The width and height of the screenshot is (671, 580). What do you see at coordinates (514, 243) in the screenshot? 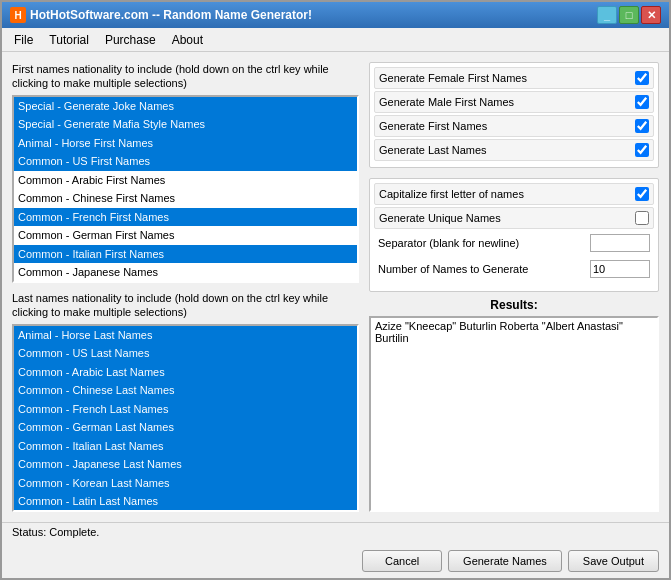
I see `separator-row: Separator (blank for newline)` at bounding box center [514, 243].